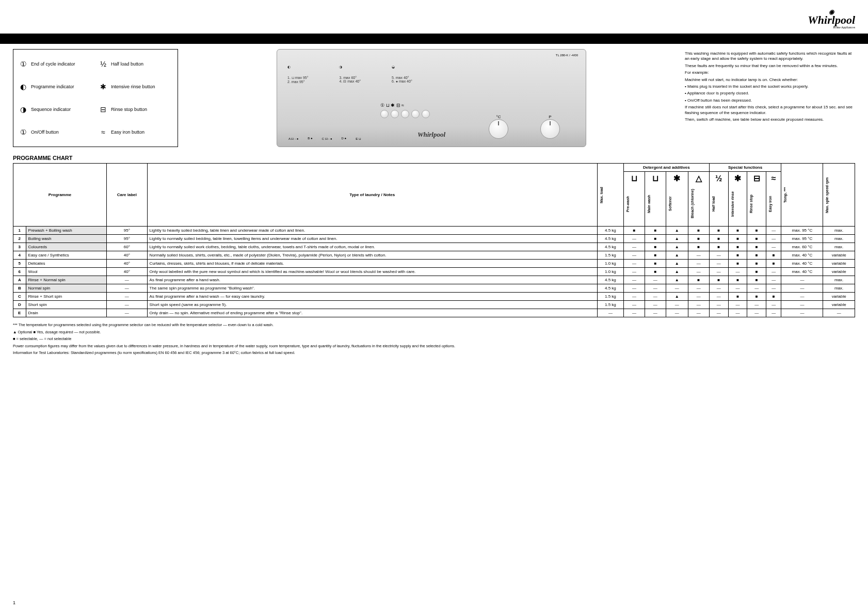  What do you see at coordinates (358, 138) in the screenshot?
I see `se: E ⊔` at bounding box center [358, 138].